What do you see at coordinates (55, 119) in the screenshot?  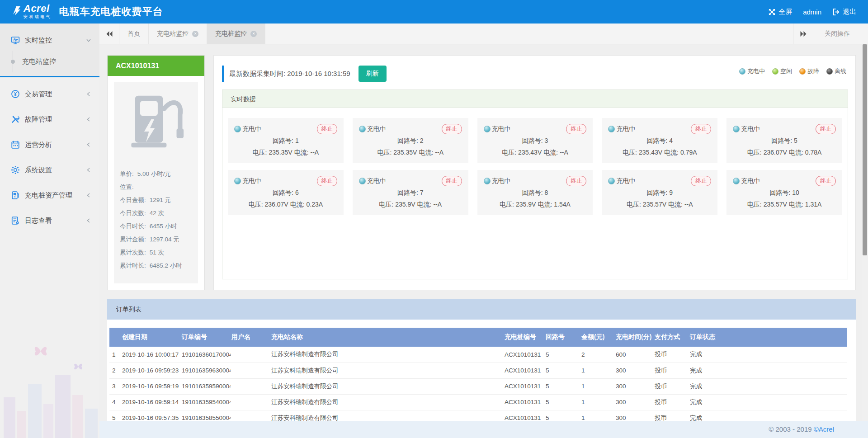 I see `sidebar-item-label: 故障管理` at bounding box center [55, 119].